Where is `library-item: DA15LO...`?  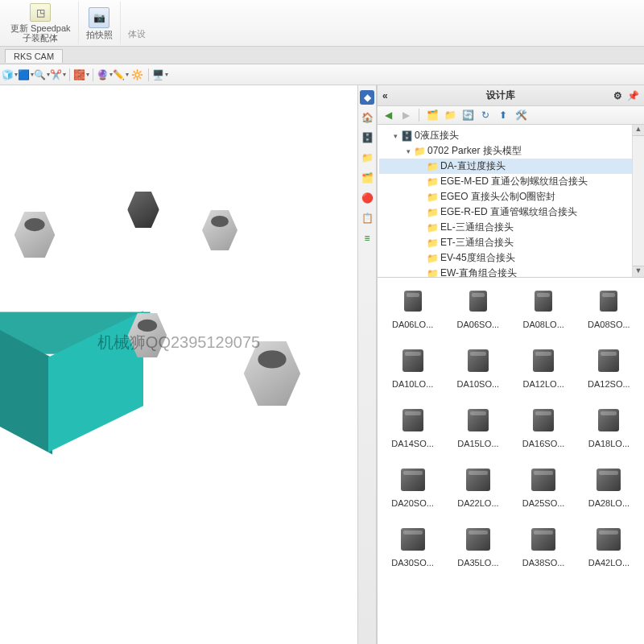
library-item: DA15LO... is located at coordinates (478, 426).